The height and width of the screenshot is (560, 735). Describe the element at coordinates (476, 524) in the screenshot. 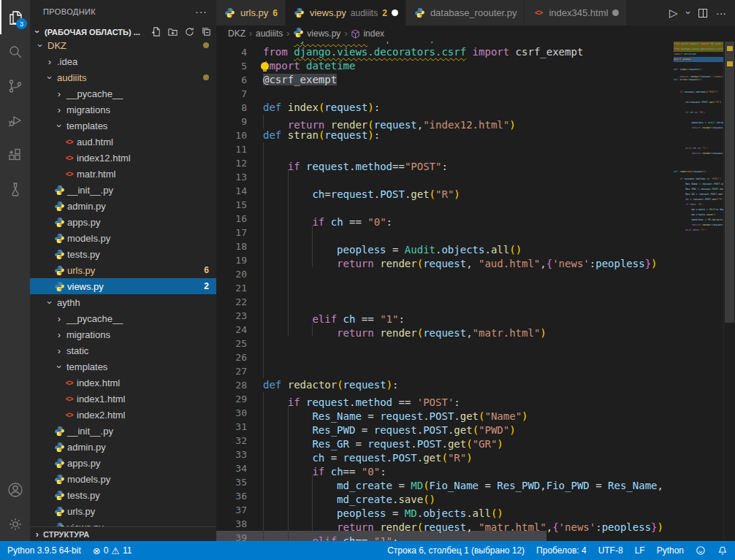

I see `code-line-38: 38return render(request, "matr.html",{'n…` at that location.